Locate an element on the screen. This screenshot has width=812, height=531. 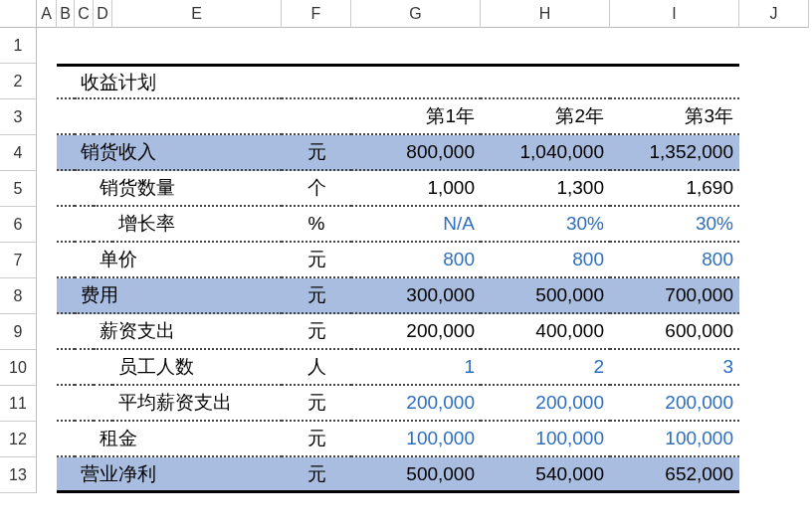
expenses-y1: 300,000 is located at coordinates (416, 296).